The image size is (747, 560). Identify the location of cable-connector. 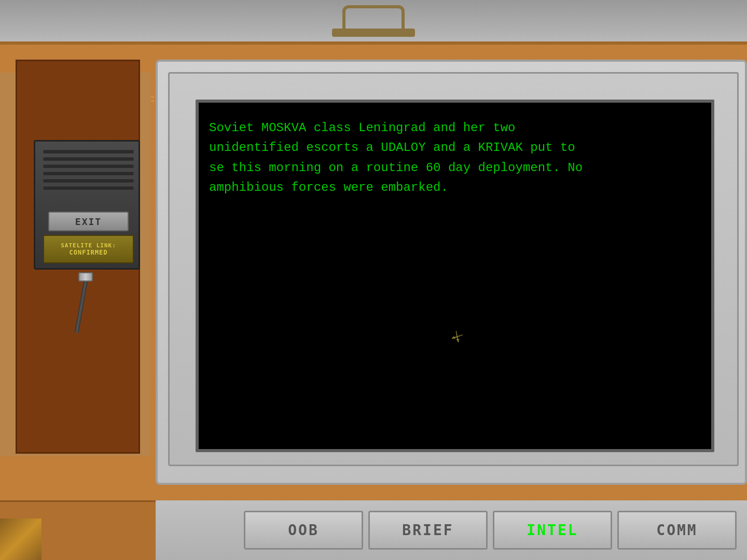
(86, 277).